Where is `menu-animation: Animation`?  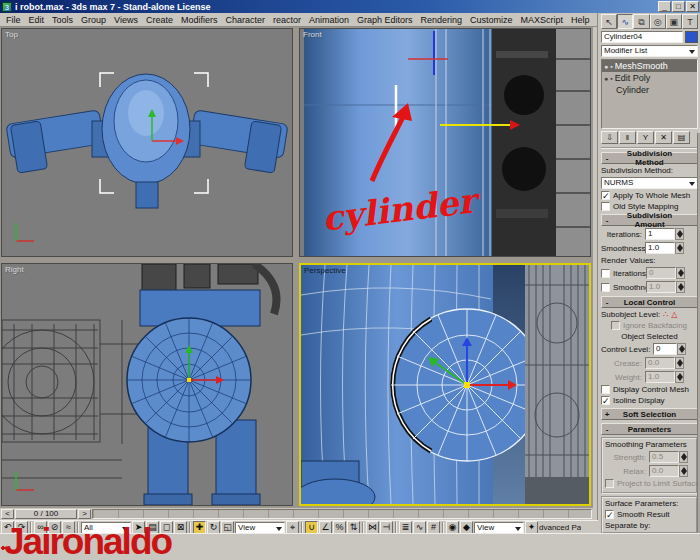 menu-animation: Animation is located at coordinates (329, 20).